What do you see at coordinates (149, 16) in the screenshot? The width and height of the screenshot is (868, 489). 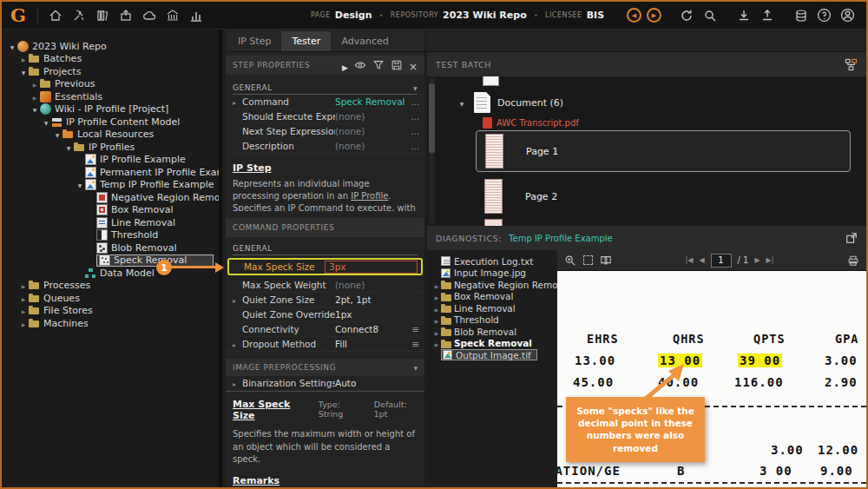 I see `cloud-icon` at bounding box center [149, 16].